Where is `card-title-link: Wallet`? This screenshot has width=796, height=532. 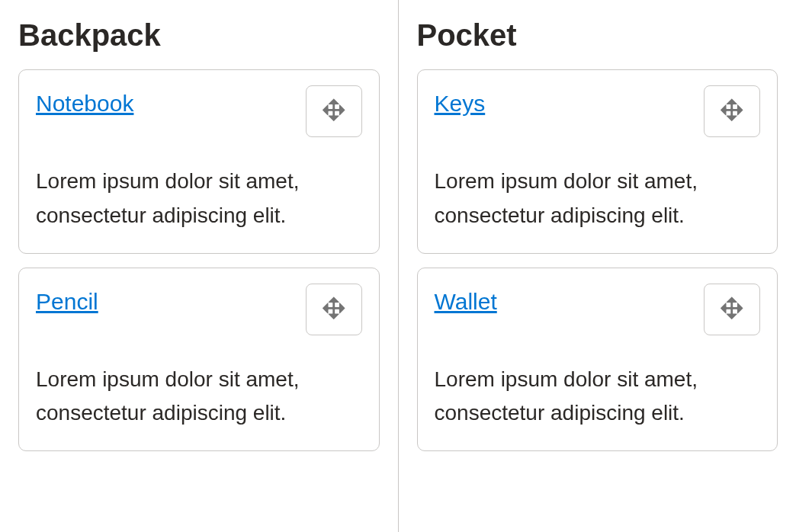
card-title-link: Wallet is located at coordinates (466, 300).